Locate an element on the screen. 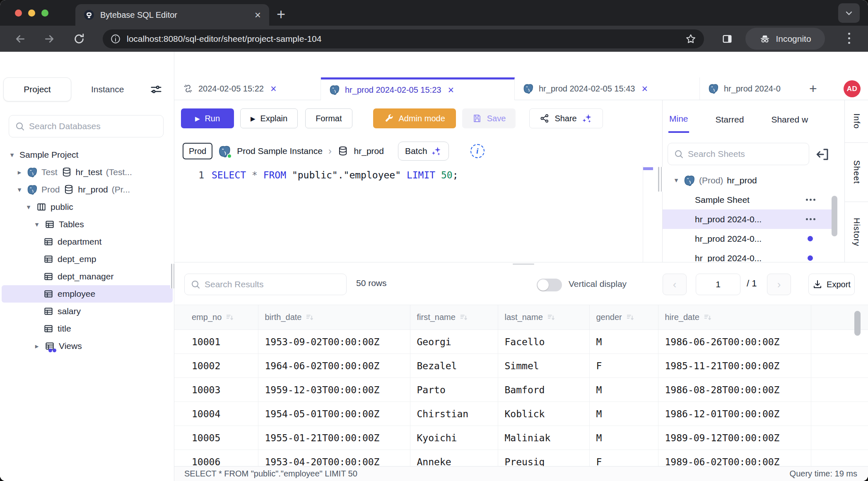 The image size is (868, 481). sheet-item-sample-sheet: Sample Sheet is located at coordinates (750, 200).